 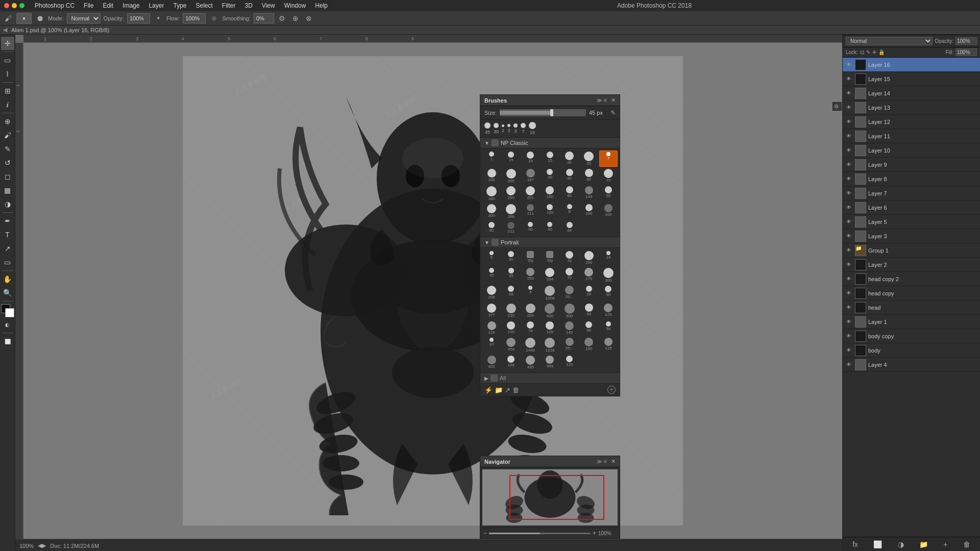 I want to click on lasso-tool: ⌇, so click(x=8, y=74).